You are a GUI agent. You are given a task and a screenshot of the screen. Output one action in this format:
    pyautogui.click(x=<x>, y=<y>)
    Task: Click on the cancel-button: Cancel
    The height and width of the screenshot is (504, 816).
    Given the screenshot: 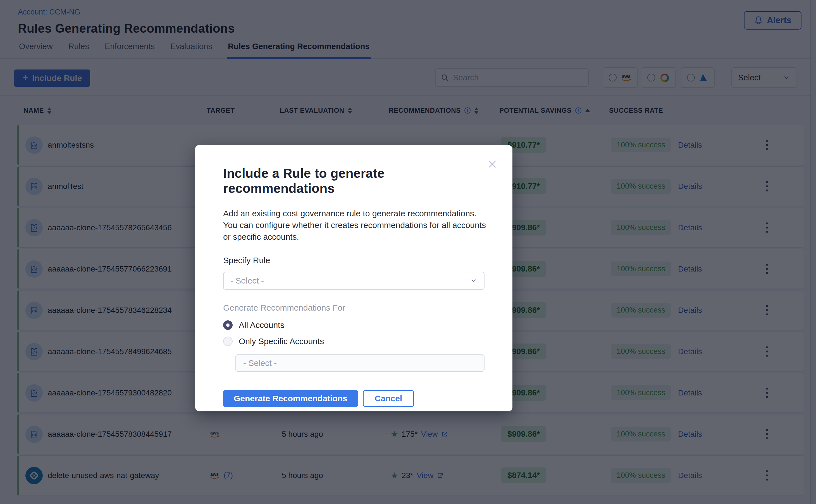 What is the action you would take?
    pyautogui.click(x=388, y=399)
    